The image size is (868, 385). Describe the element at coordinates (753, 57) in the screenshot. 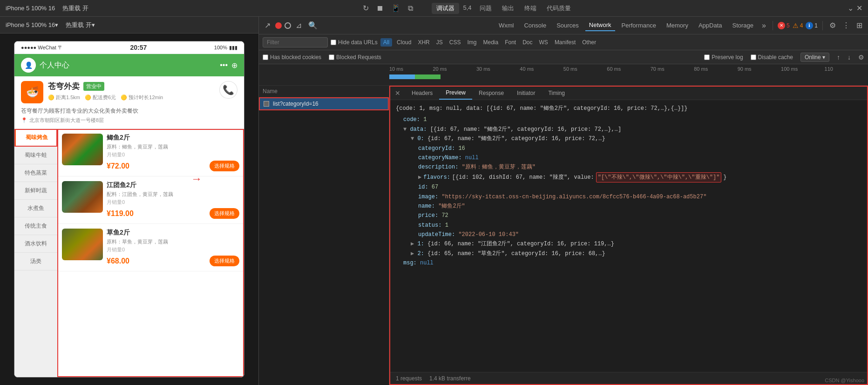

I see `disable-cache-checkbox` at that location.